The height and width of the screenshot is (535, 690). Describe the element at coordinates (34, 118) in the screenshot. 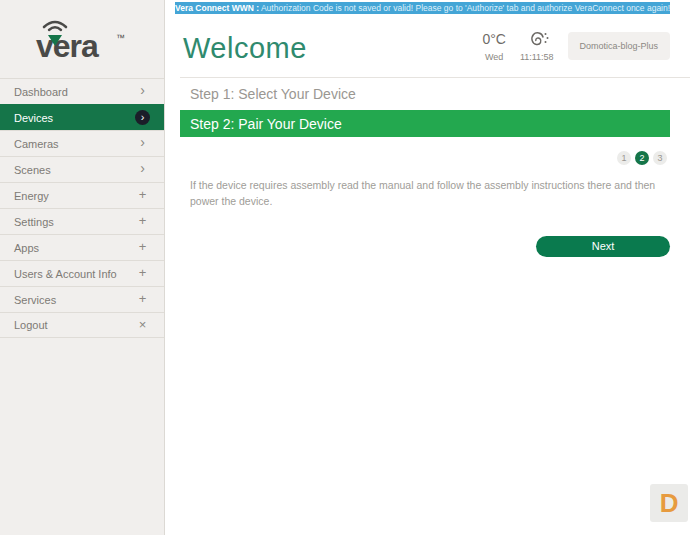

I see `sidebar-item-label: Devices` at that location.